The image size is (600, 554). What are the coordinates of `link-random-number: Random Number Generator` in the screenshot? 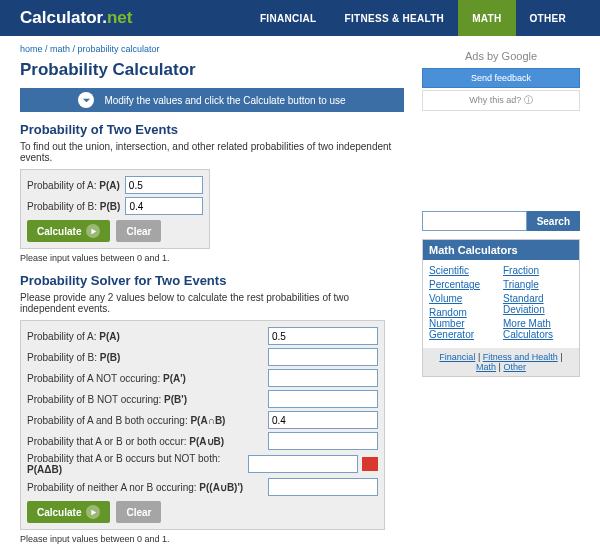 It's located at (464, 324).